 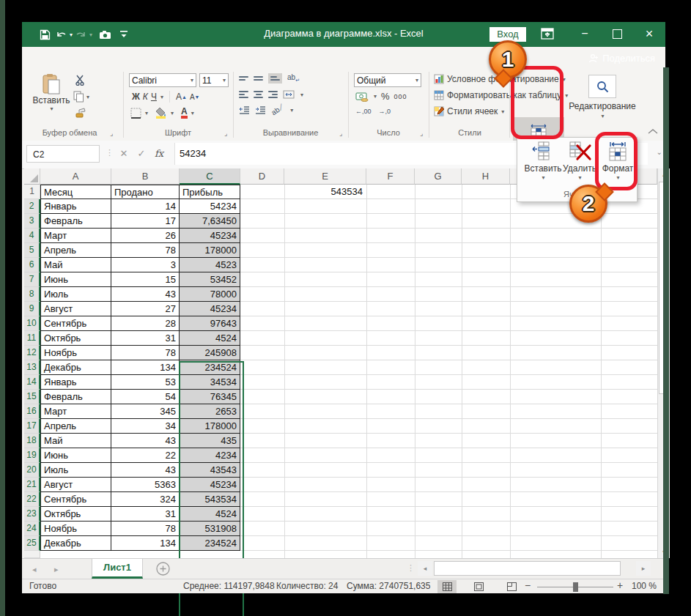 I want to click on cell-B19: 22, so click(x=145, y=456).